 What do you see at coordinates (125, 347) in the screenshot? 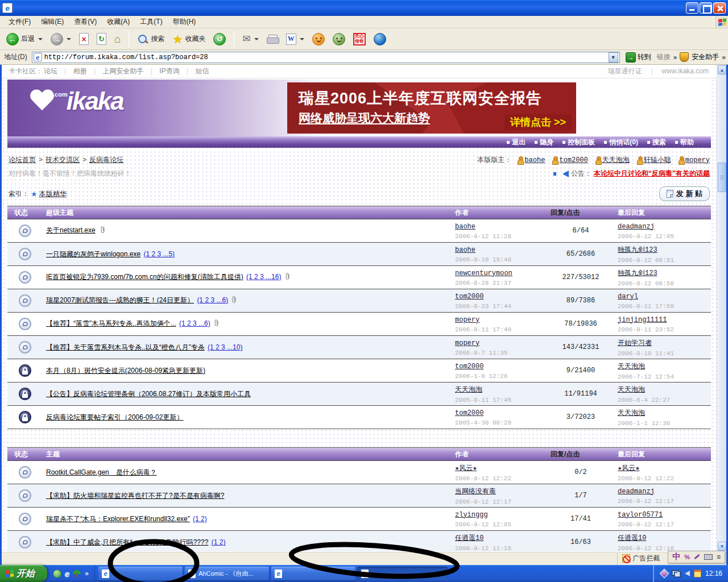
I see `topic-title-link: 【推荐】关于落雪系列木马专杀..以及“橙色八月”专杀` at bounding box center [125, 347].